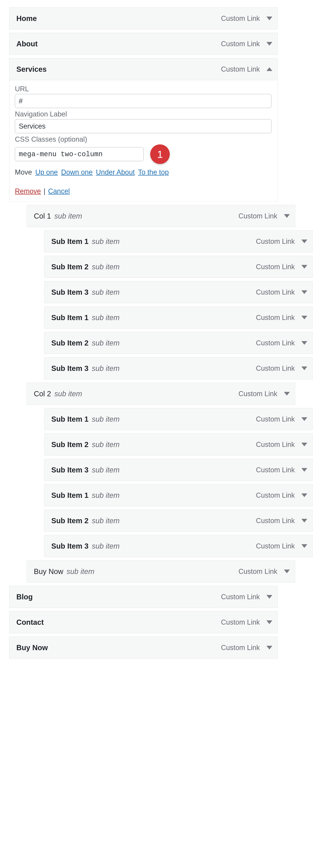  What do you see at coordinates (161, 394) in the screenshot?
I see `menu-item-bar: Col 2sub itemCustom Link` at bounding box center [161, 394].